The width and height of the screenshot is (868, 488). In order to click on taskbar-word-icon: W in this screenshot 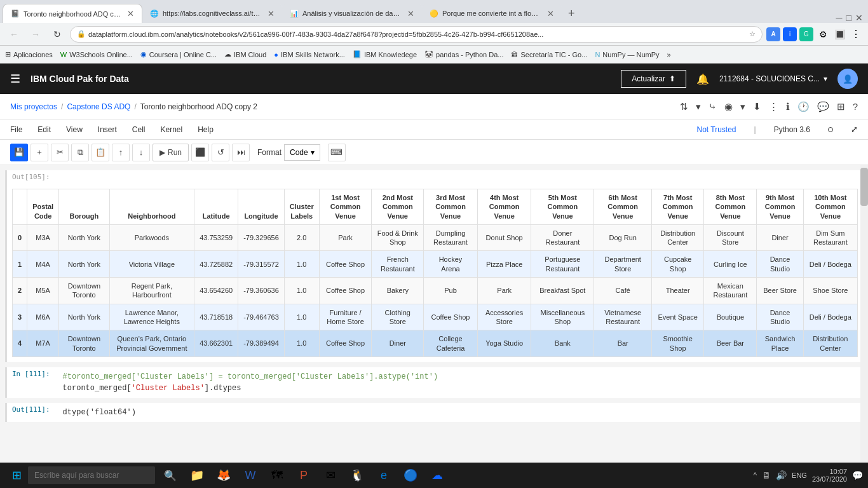, I will do `click(250, 475)`.